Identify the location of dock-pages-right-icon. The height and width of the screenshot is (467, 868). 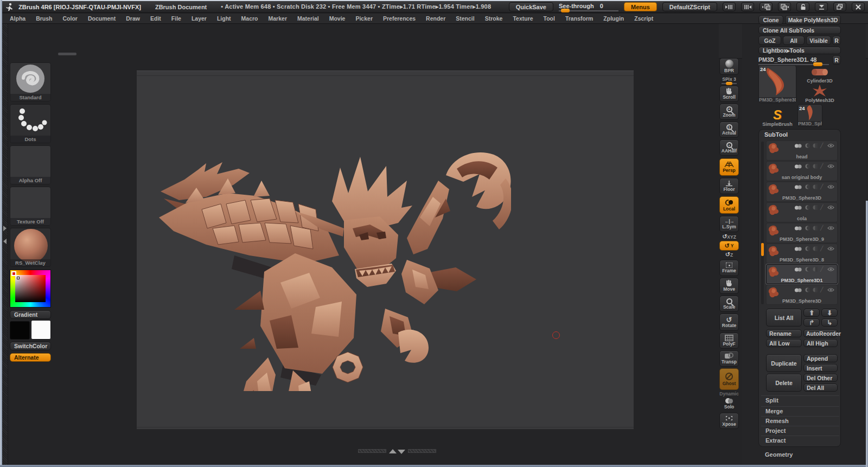
(784, 7).